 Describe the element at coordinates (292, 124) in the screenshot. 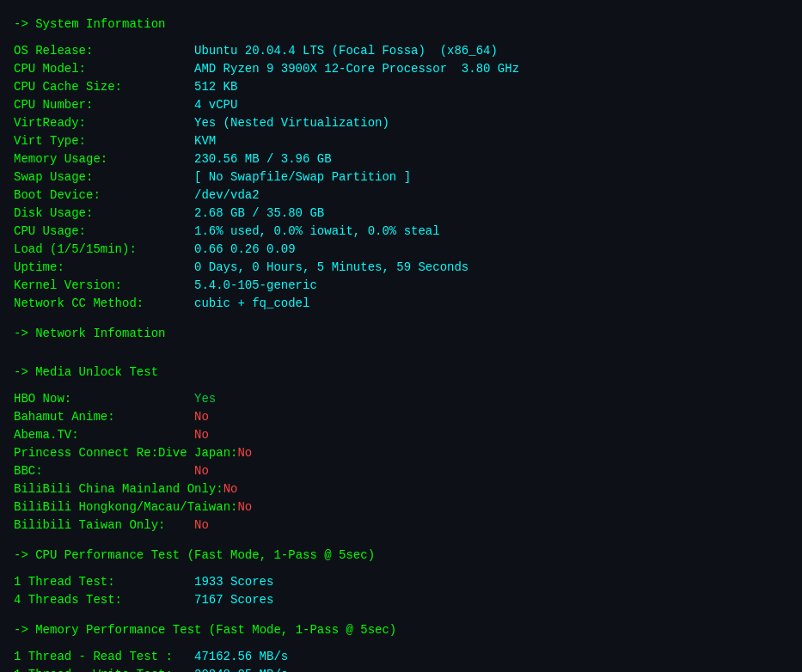

I see `virtready-value: Yes (Nested Virtualization)` at that location.